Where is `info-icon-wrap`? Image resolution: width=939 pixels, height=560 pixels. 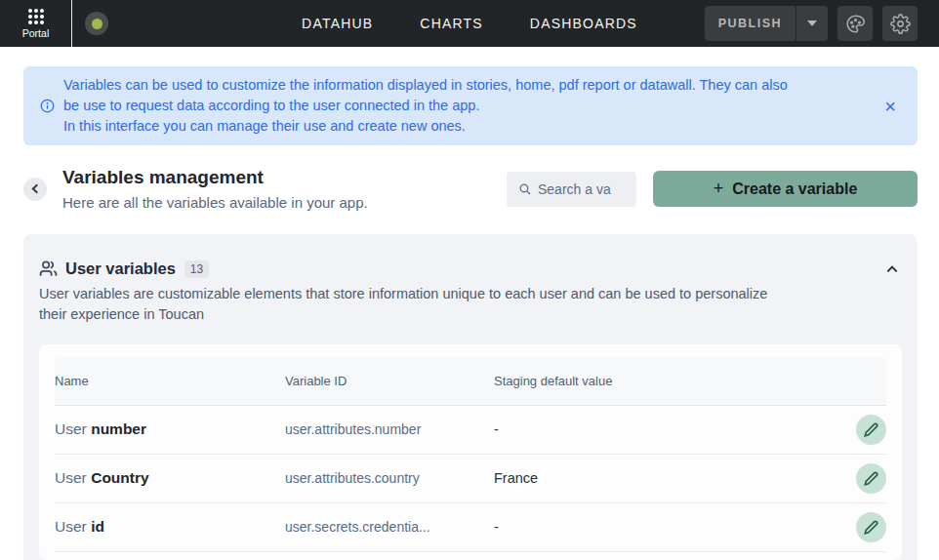
info-icon-wrap is located at coordinates (47, 105).